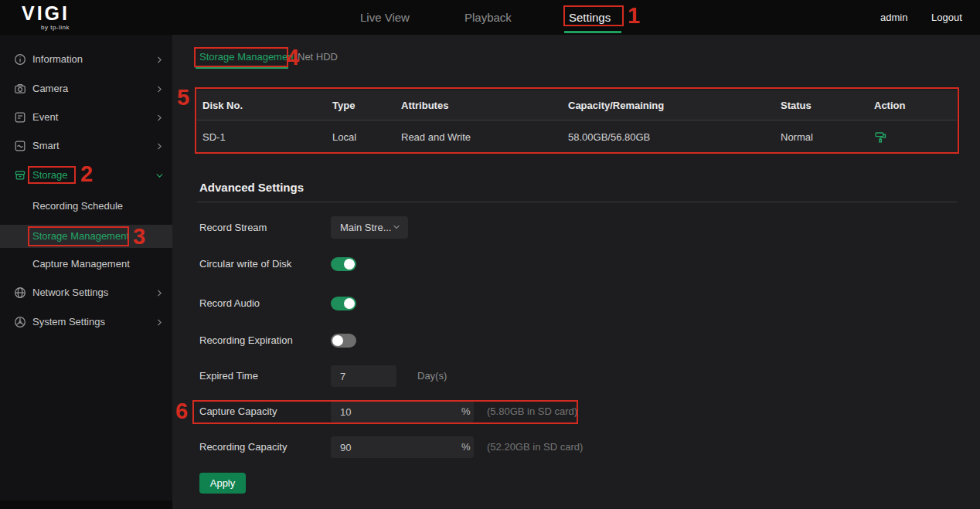  What do you see at coordinates (242, 68) in the screenshot?
I see `tab-active-underline` at bounding box center [242, 68].